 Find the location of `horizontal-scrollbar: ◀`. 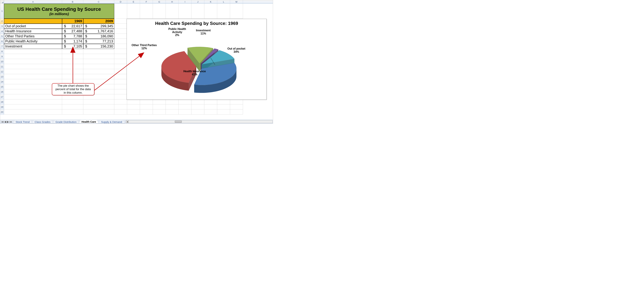

horizontal-scrollbar: ◀ is located at coordinates (199, 122).